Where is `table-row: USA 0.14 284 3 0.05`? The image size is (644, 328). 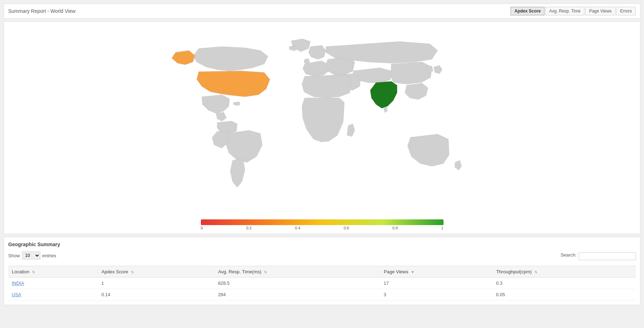
table-row: USA 0.14 284 3 0.05 is located at coordinates (322, 295).